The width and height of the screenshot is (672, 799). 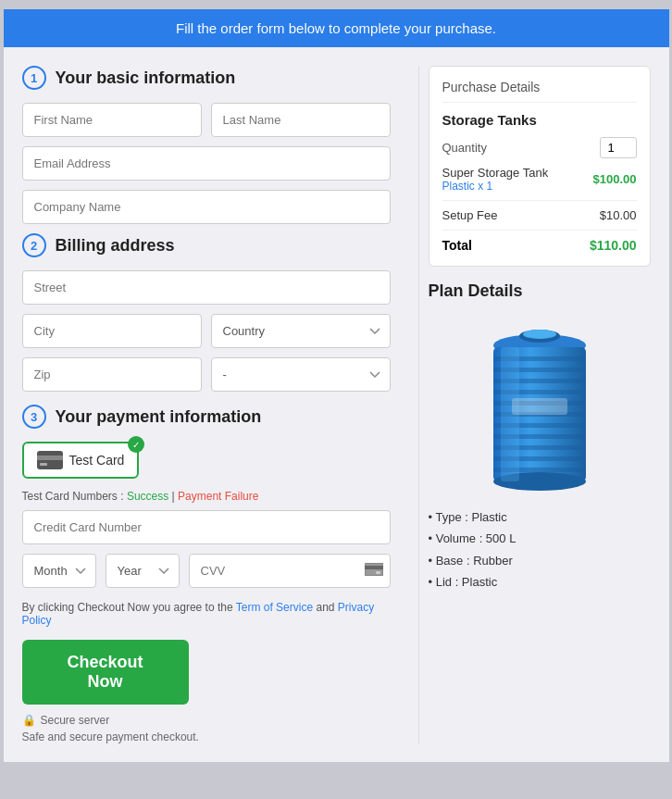 What do you see at coordinates (73, 496) in the screenshot?
I see `test-card-label: Test Card Numbers :` at bounding box center [73, 496].